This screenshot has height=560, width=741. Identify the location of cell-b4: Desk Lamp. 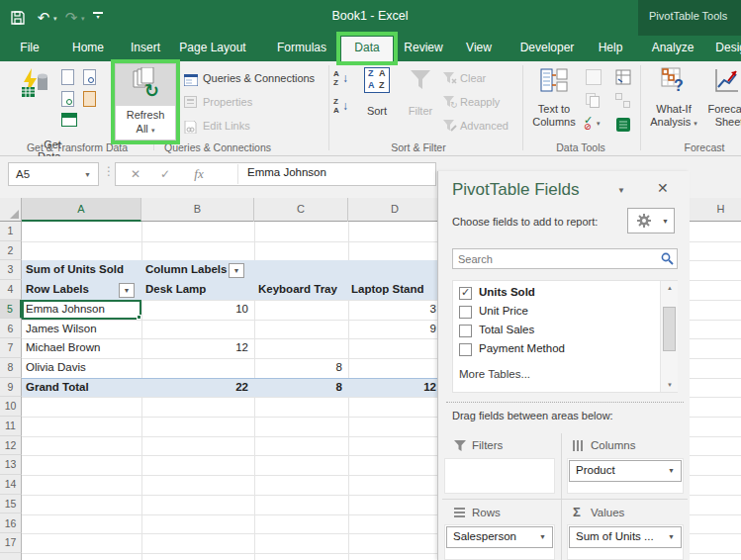
(198, 290).